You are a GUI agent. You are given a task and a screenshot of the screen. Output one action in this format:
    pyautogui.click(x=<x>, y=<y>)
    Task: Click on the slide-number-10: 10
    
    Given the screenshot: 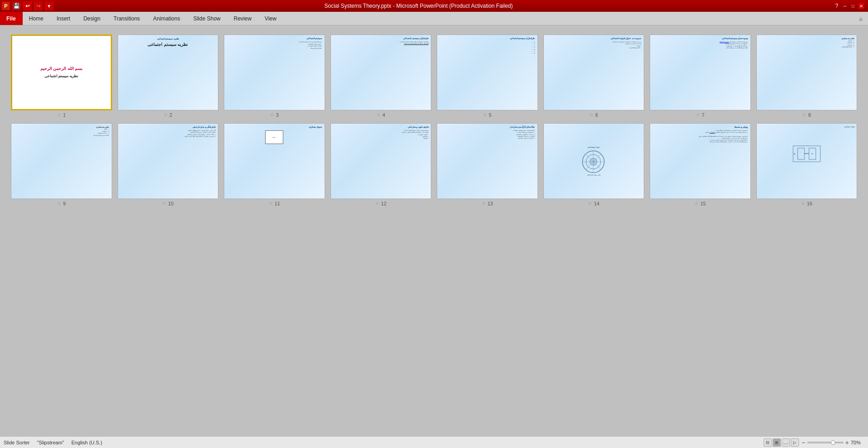 What is the action you would take?
    pyautogui.click(x=171, y=204)
    